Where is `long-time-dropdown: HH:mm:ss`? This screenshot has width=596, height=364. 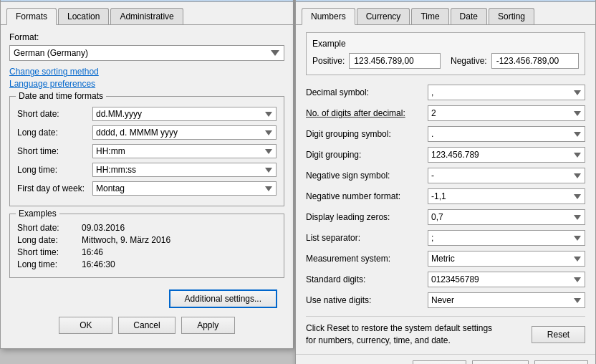 long-time-dropdown: HH:mm:ss is located at coordinates (185, 170).